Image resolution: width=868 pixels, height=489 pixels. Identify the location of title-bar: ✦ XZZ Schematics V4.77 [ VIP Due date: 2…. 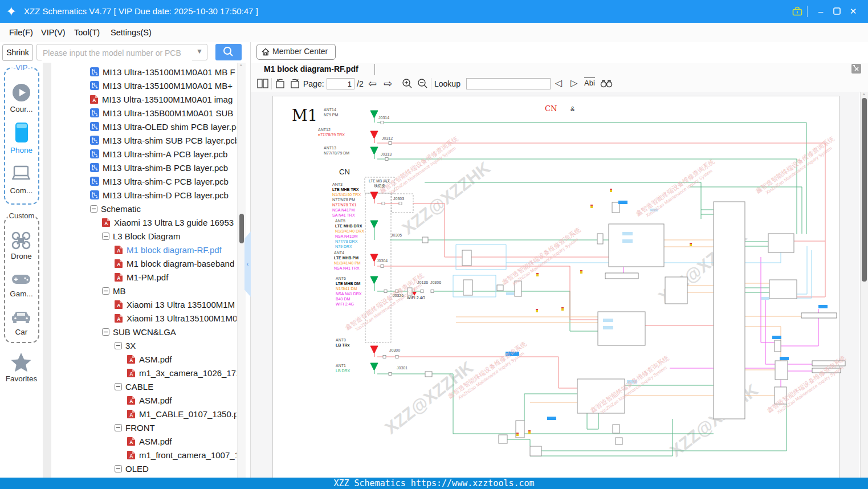
(434, 11).